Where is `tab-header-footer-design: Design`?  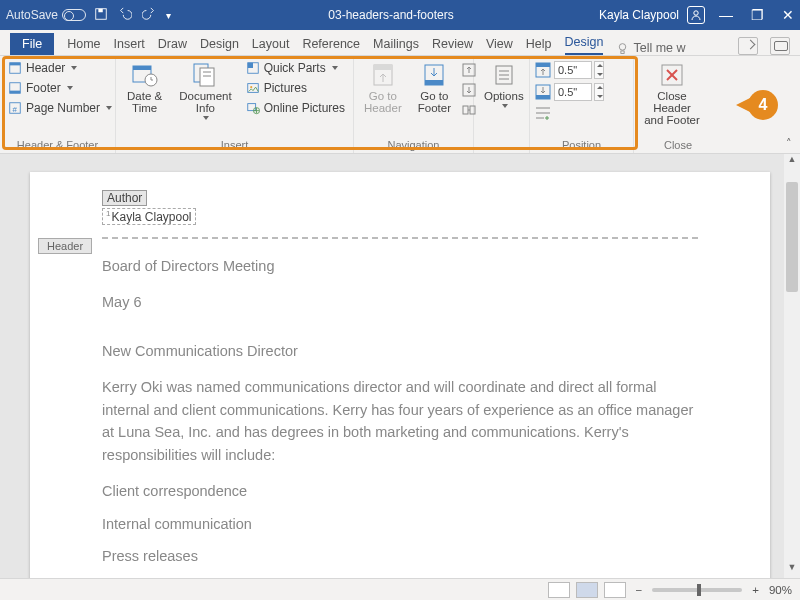
tab-header-footer-design: Design is located at coordinates (584, 43).